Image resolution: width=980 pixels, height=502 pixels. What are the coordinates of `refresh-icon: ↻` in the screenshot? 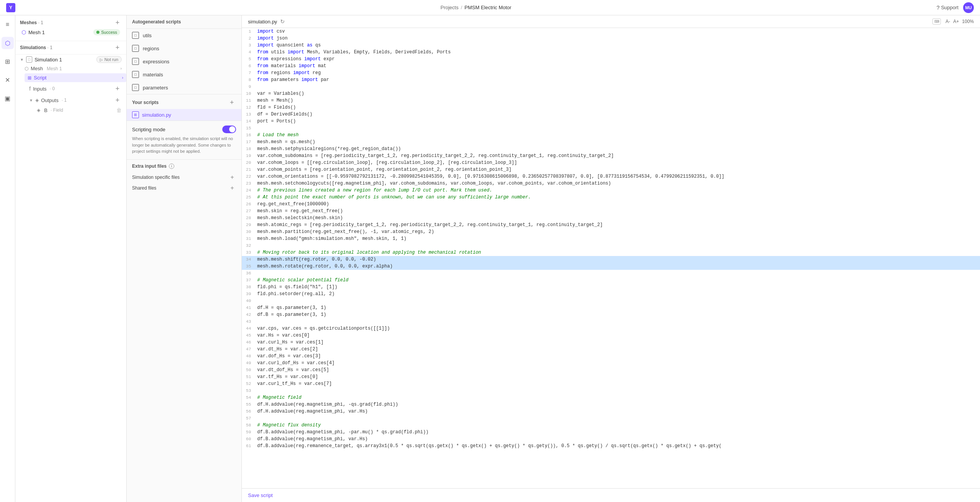 It's located at (283, 21).